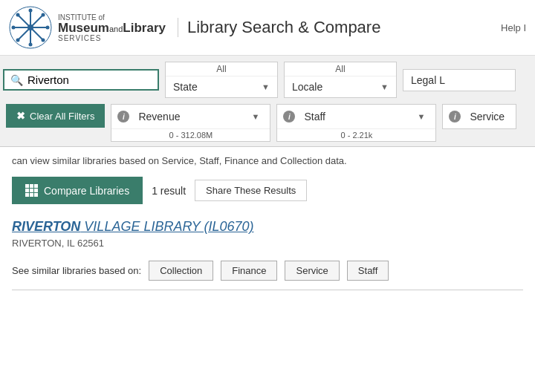  I want to click on intro-text: can view similar libraries based on Serv…, so click(268, 161).